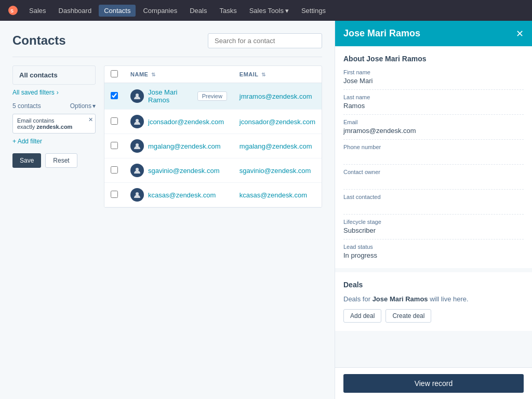 The image size is (532, 399). Describe the element at coordinates (363, 316) in the screenshot. I see `add-deal-button: Add deal` at that location.